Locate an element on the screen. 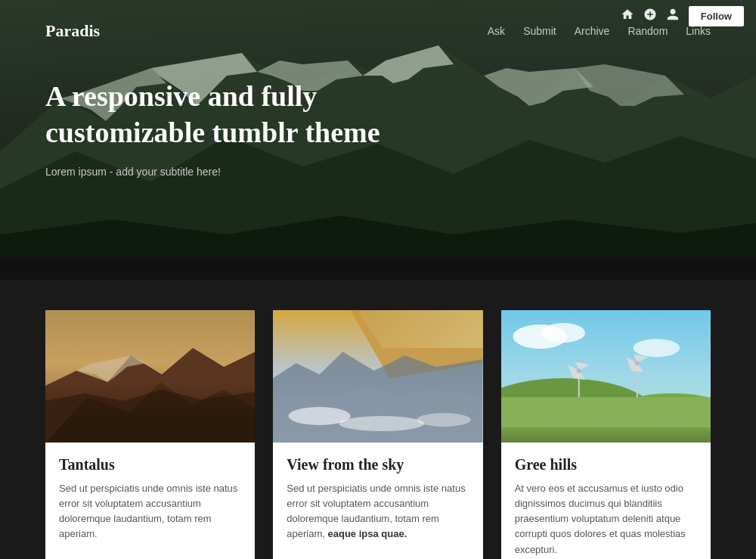 This screenshot has width=756, height=559. card-1: Tantalus Sed ut perspiciatis unde omnis … is located at coordinates (150, 434).